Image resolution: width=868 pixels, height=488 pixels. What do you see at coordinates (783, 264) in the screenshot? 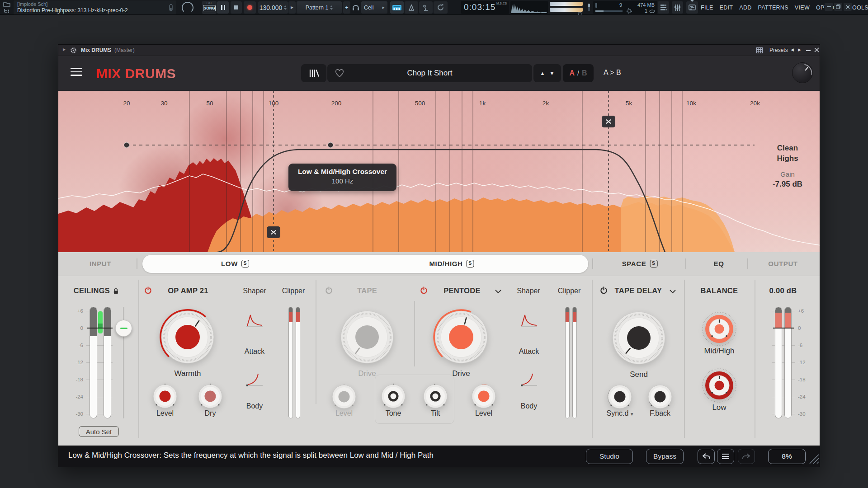
I see `tab-output: OUTPUT` at bounding box center [783, 264].